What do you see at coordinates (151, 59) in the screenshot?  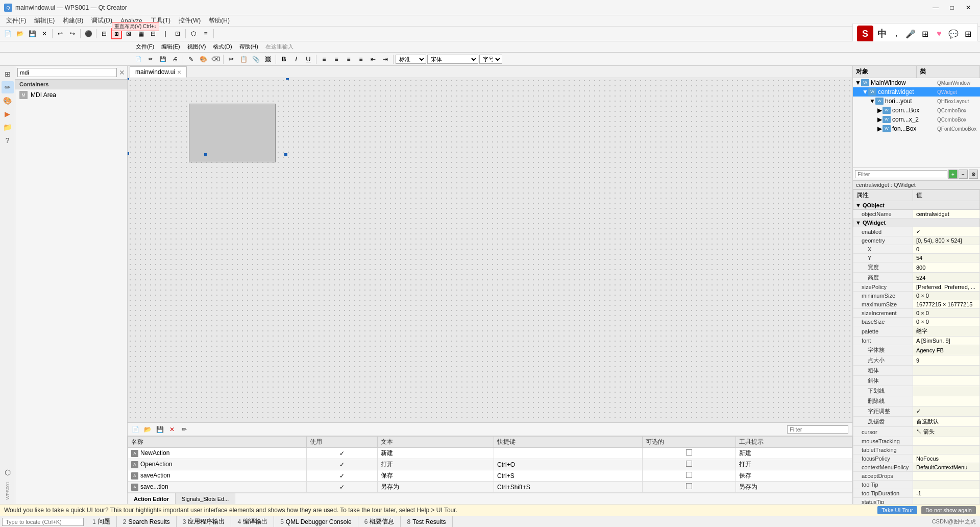 I see `fmt-edit-btn: ✏` at bounding box center [151, 59].